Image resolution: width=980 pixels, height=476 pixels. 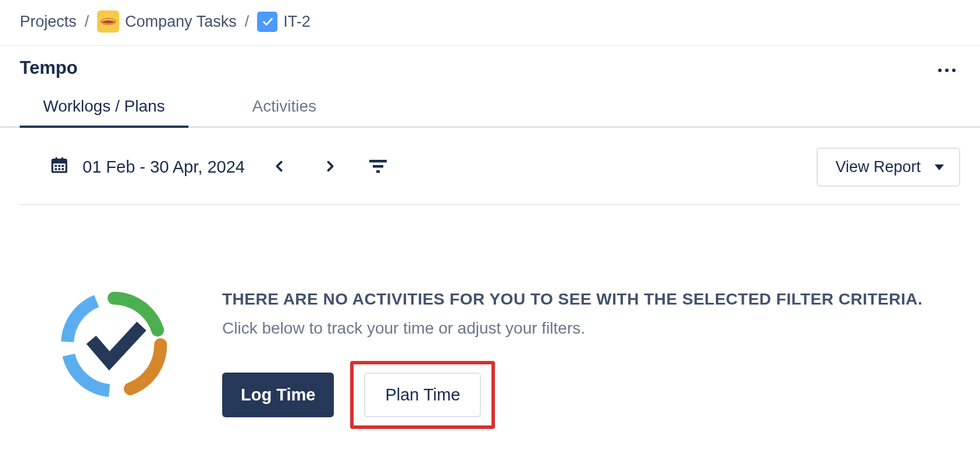 I want to click on date-range-picker: 01 Feb - 30 Apr, 2024, so click(x=148, y=167).